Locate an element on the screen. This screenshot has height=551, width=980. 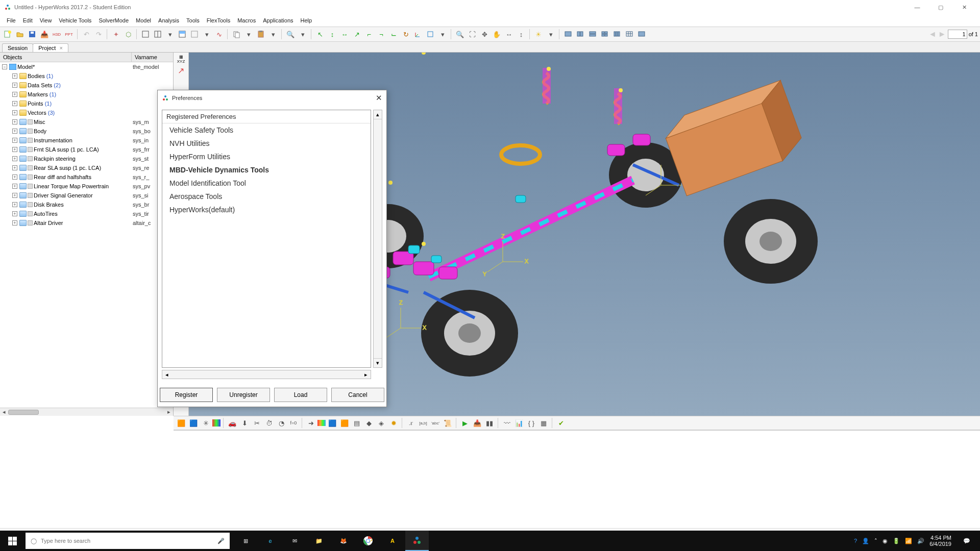
import-icon: 📥 is located at coordinates (44, 34).